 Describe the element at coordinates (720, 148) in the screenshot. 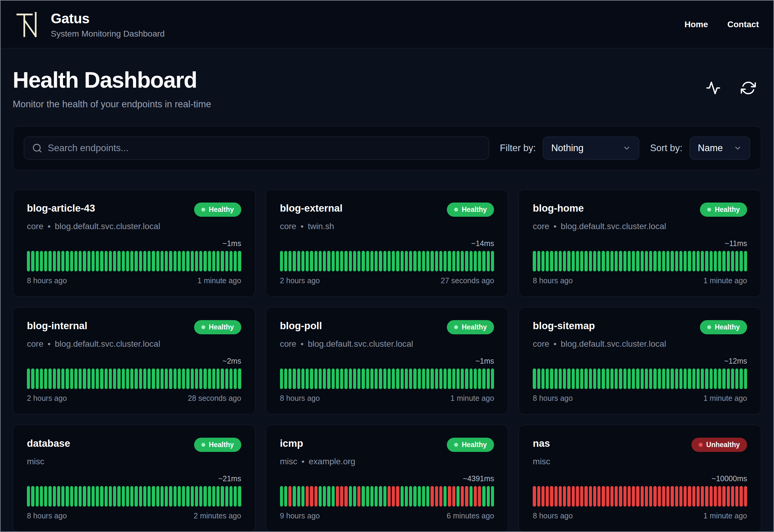

I see `sort-select: Name` at that location.